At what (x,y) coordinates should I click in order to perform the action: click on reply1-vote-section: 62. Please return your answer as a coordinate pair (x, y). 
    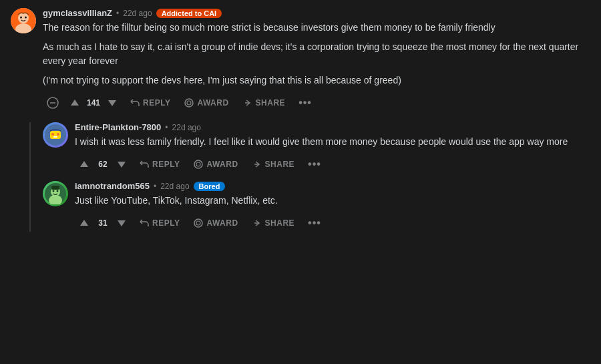
    Looking at the image, I should click on (103, 164).